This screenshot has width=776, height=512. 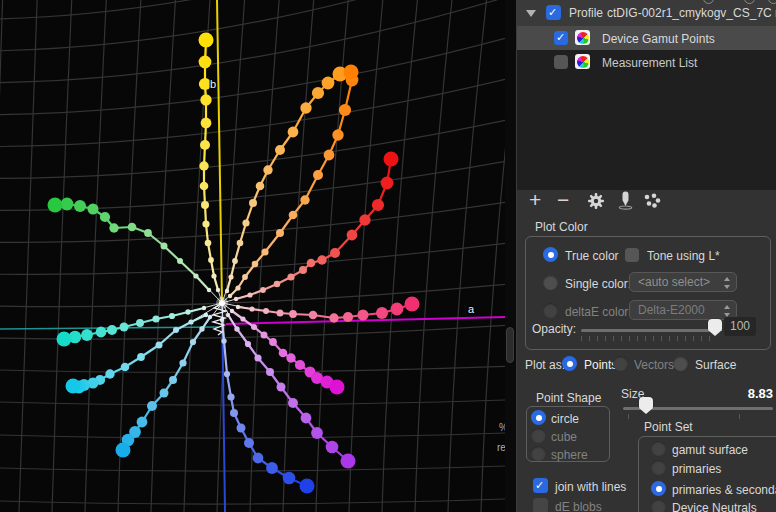 I want to click on points-cluster-icon, so click(x=652, y=201).